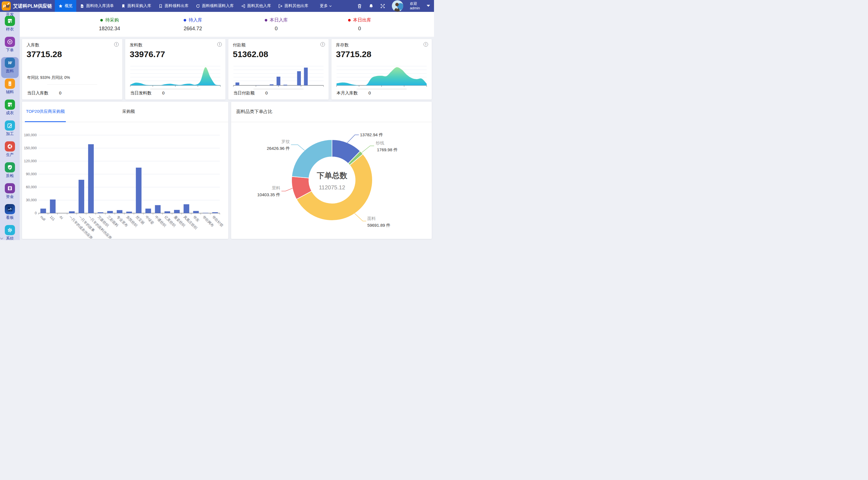 The height and width of the screenshot is (480, 868). What do you see at coordinates (10, 209) in the screenshot?
I see `board-icon` at bounding box center [10, 209].